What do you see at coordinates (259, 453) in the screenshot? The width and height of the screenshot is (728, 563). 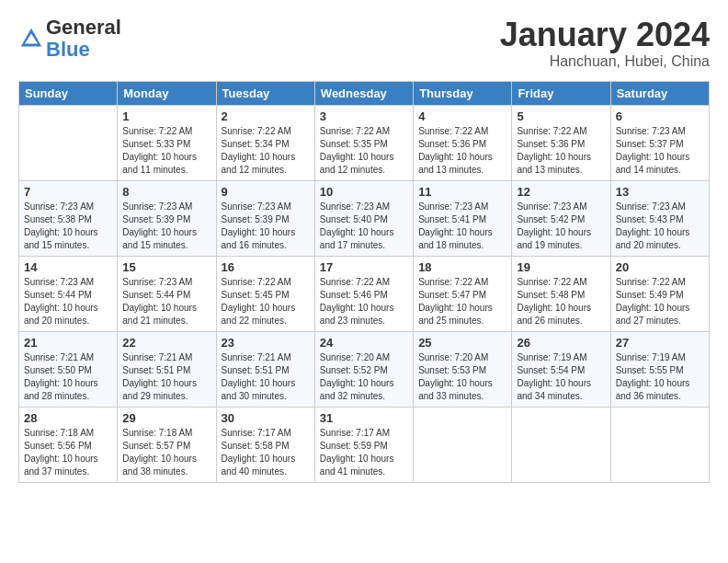 I see `day-info: Sunrise: 7:17 AMSunset: 5:58 PMDaylight:…` at bounding box center [259, 453].